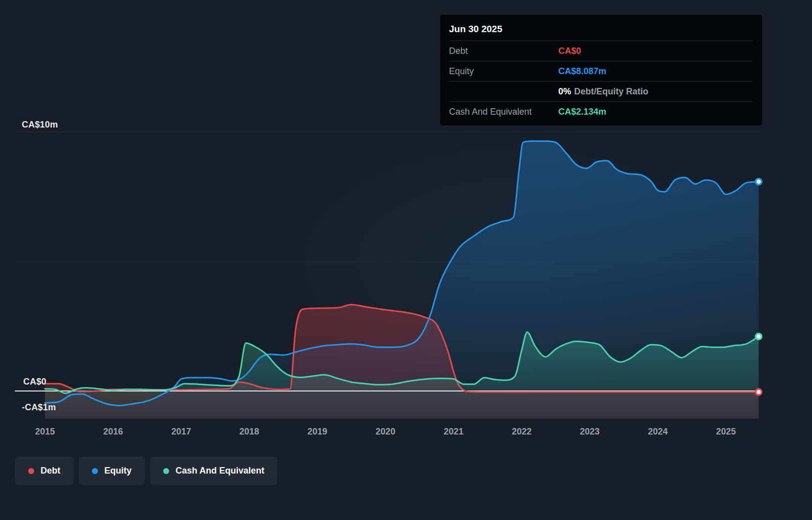 The height and width of the screenshot is (520, 812). I want to click on x-axis-label: 2022, so click(522, 432).